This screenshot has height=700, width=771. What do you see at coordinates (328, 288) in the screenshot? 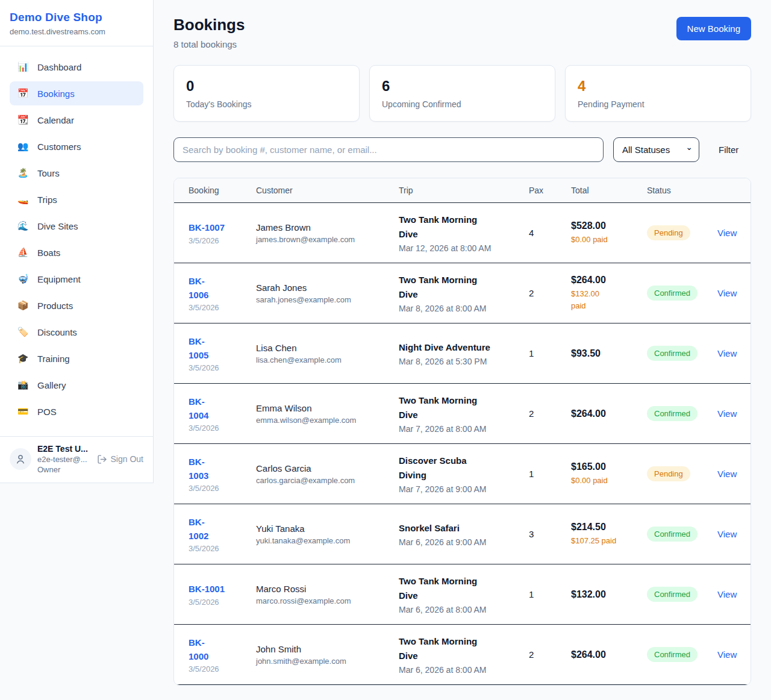
I see `customer-name: Sarah Jones` at bounding box center [328, 288].